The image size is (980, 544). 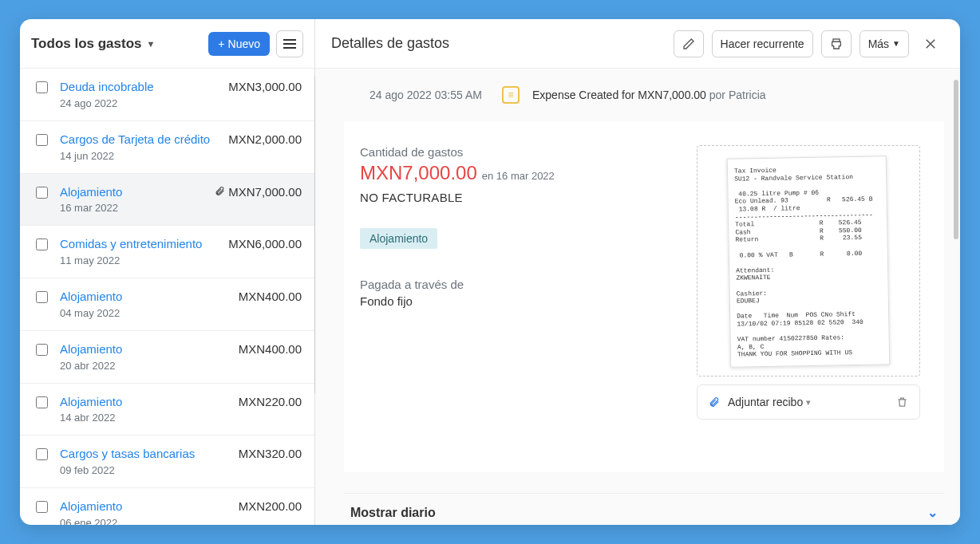 I want to click on expense-row: Comidas y entretenimiento11 may 2022MXN6…, so click(x=168, y=252).